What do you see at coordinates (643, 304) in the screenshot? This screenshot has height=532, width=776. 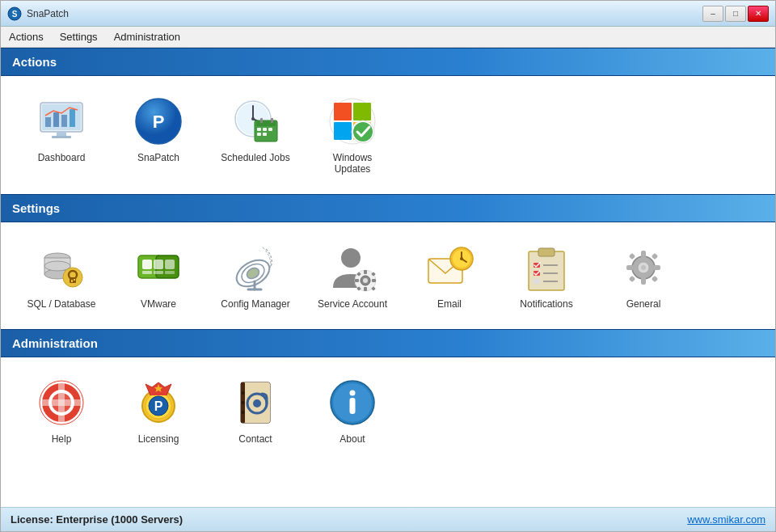 I see `general-label: General` at bounding box center [643, 304].